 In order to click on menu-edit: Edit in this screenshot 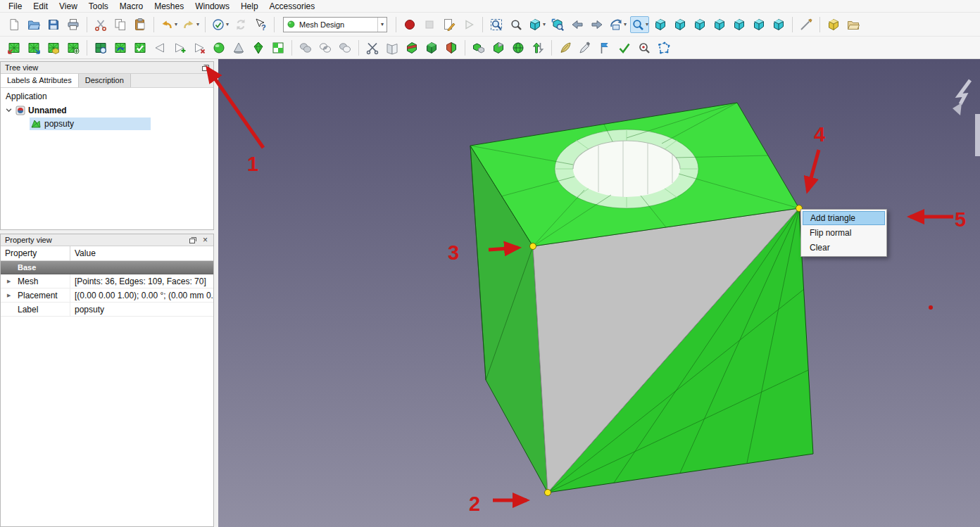, I will do `click(41, 6)`.